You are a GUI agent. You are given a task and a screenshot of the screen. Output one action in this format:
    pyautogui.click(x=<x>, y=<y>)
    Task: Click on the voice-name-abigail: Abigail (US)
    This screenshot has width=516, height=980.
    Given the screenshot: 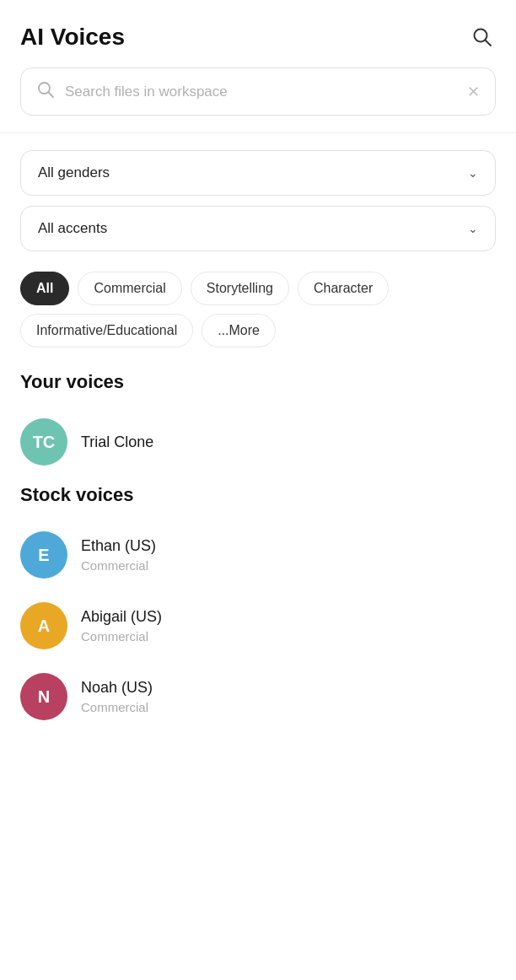 What is the action you would take?
    pyautogui.click(x=121, y=617)
    